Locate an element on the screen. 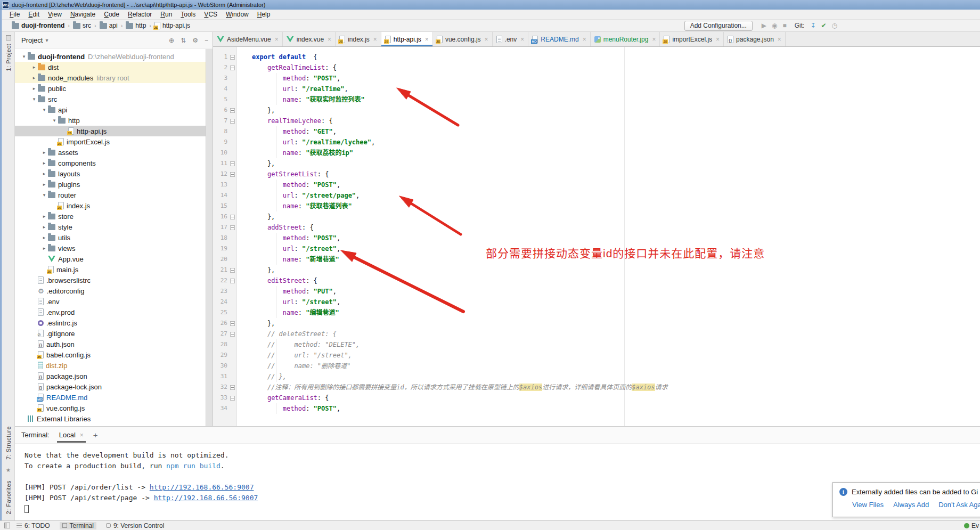  tree-item-assets: ▸assets is located at coordinates (114, 152).